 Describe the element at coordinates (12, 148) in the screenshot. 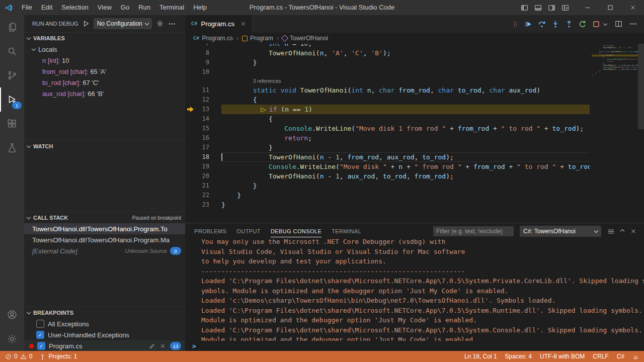

I see `activity-testing` at that location.